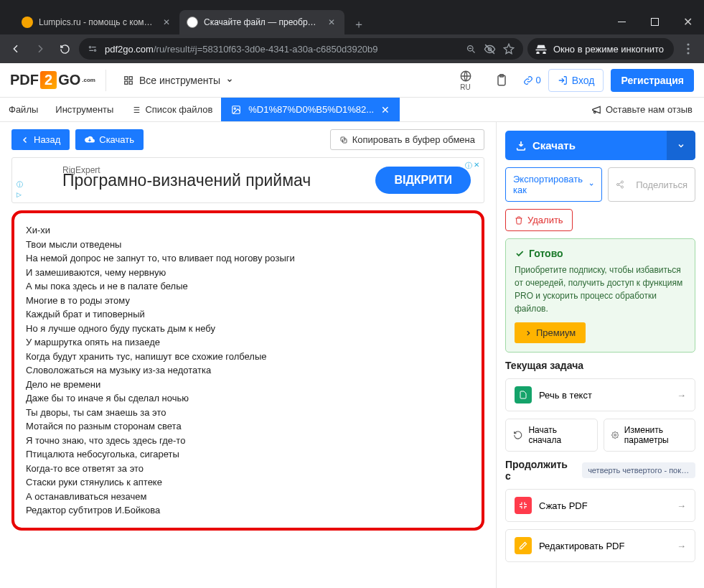  I want to click on active-file-tab: %D1%87%D0%B5%D1%82... ✕, so click(310, 109).